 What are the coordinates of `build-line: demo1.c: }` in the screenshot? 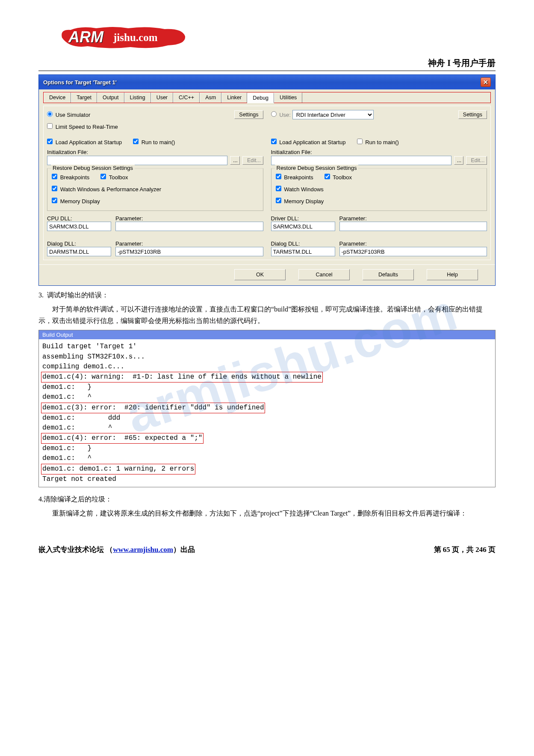 It's located at (67, 448).